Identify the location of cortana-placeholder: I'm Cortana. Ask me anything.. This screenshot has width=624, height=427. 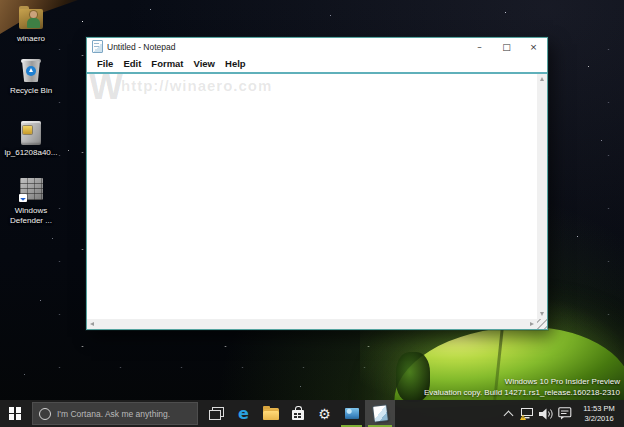
(114, 414).